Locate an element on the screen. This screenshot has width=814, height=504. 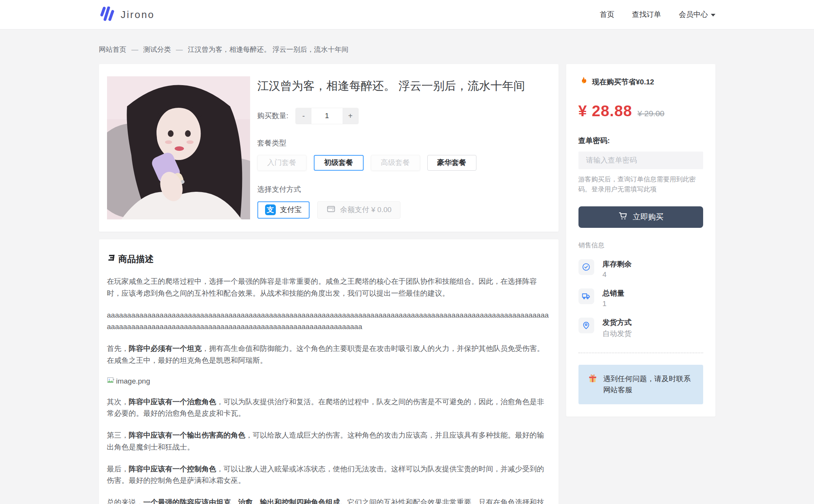
header: Jirono 首页查找订单会员中心 is located at coordinates (407, 15).